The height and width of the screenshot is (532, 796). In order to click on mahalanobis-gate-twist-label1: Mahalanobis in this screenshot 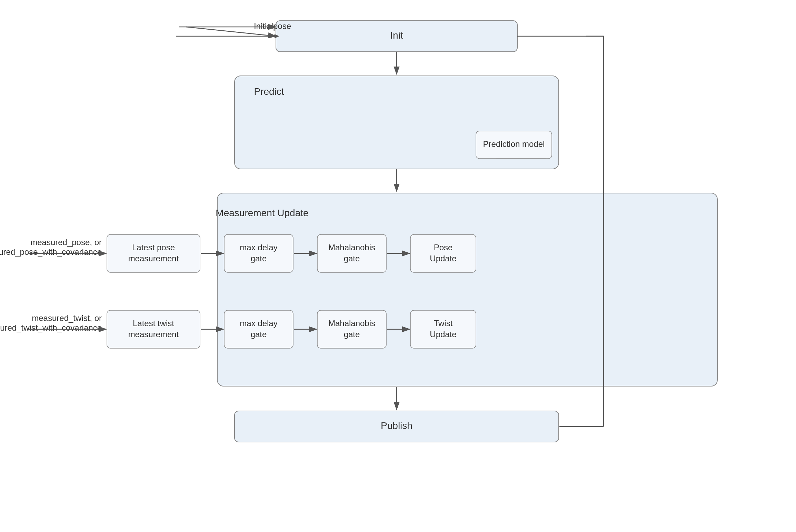, I will do `click(352, 323)`.